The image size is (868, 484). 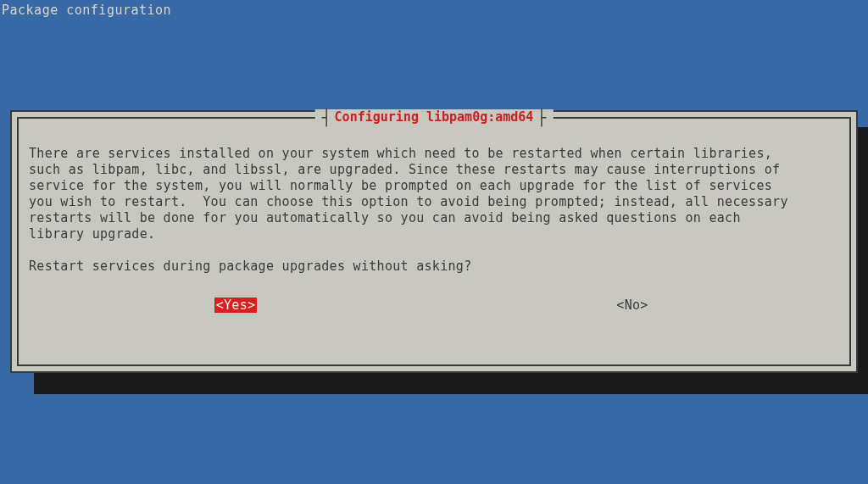 I want to click on page-title: Package configuration, so click(x=86, y=10).